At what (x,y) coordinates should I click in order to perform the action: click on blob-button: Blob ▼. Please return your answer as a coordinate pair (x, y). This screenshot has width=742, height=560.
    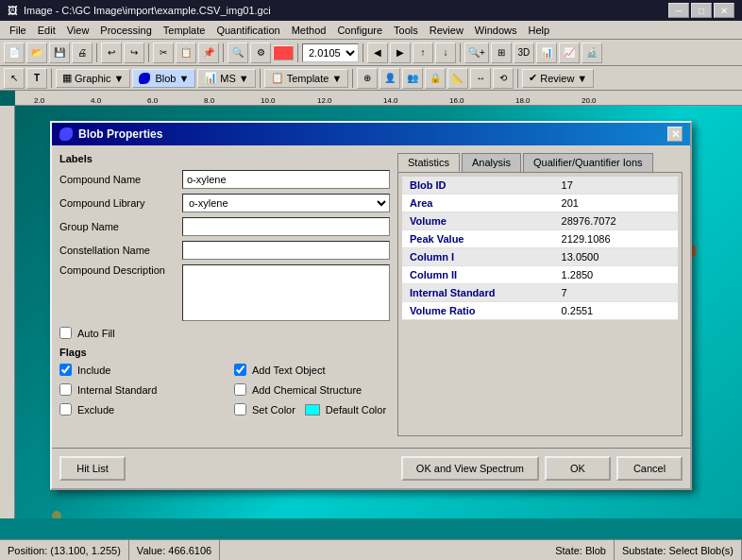
    Looking at the image, I should click on (164, 78).